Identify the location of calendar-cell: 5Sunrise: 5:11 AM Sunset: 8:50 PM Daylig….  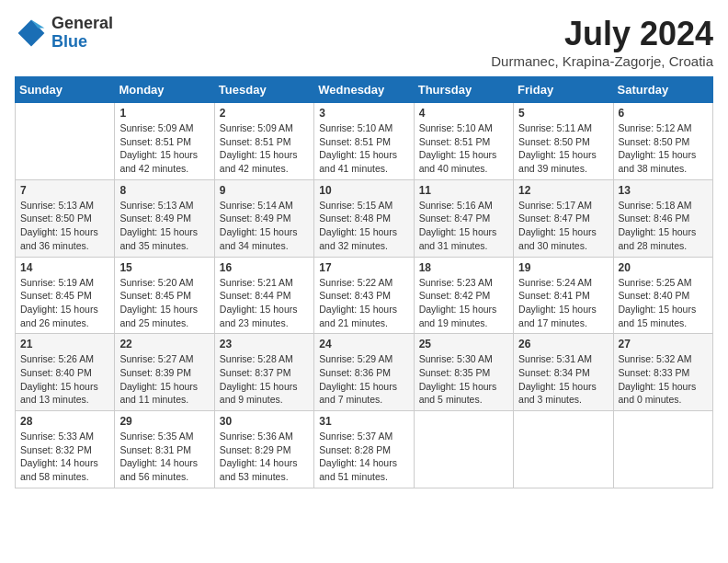
(563, 142).